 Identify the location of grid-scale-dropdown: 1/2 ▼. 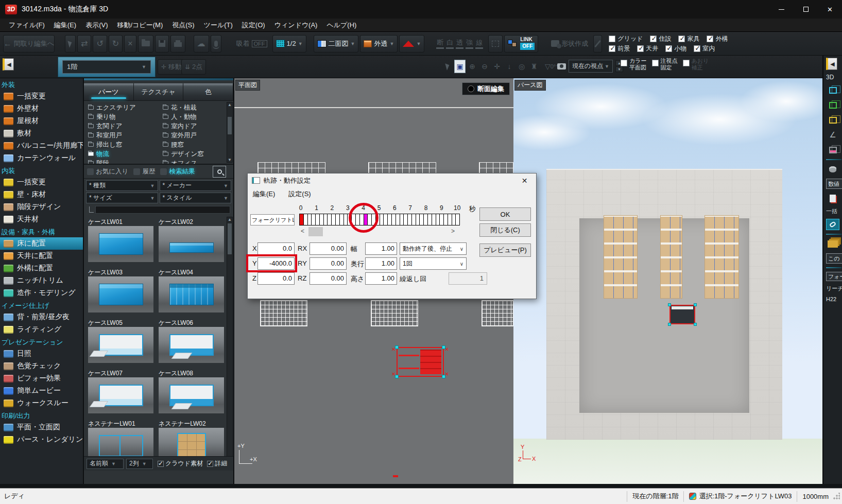
(289, 44).